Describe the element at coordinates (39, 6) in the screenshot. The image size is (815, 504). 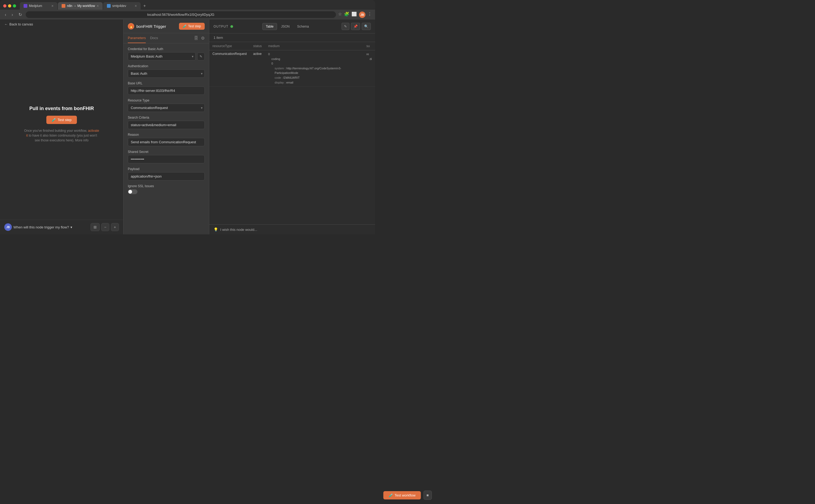
I see `medplum-tab-label: Medplum` at that location.